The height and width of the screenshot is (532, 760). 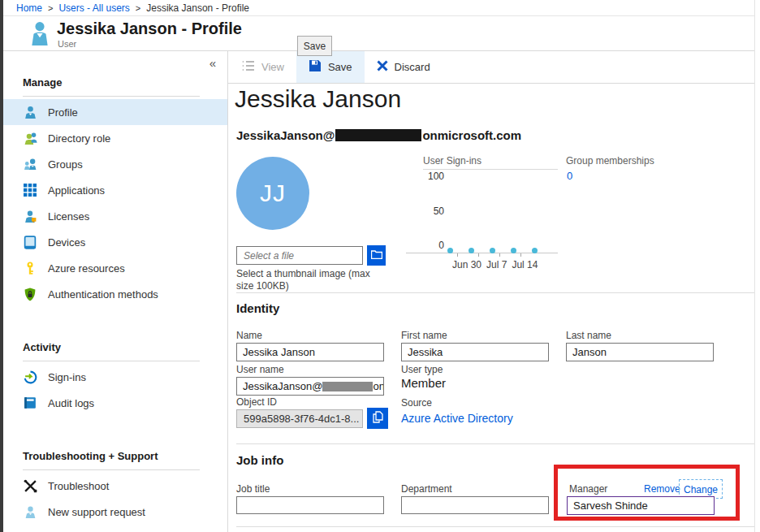 I want to click on first-name-label: First name, so click(x=424, y=335).